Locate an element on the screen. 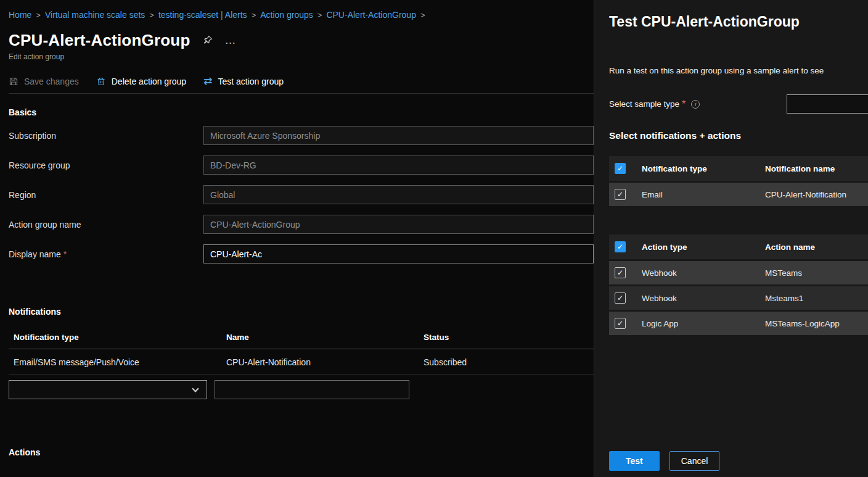 The width and height of the screenshot is (868, 477). panel-action-row: ✓ Webhook Msteams1 is located at coordinates (739, 298).